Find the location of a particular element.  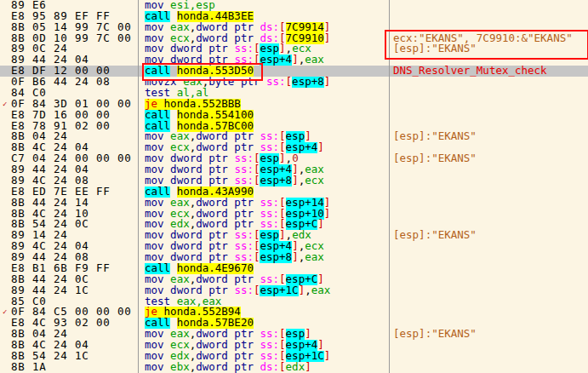

table-row: E8 7D 16 00 00call honda.554100 is located at coordinates (294, 116).